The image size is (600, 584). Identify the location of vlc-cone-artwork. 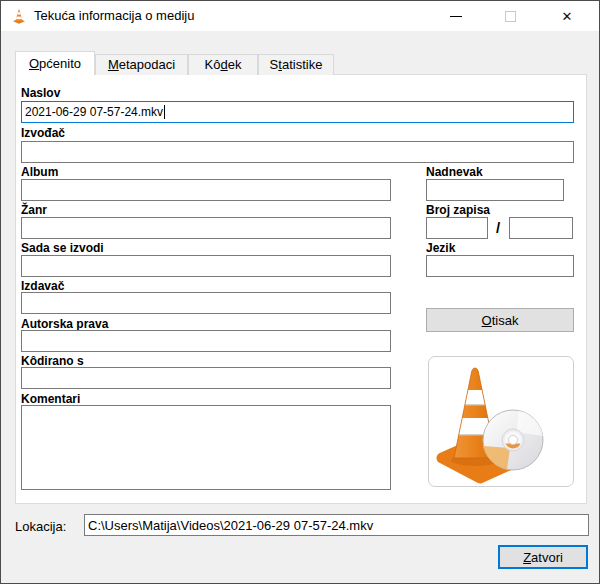
(501, 422).